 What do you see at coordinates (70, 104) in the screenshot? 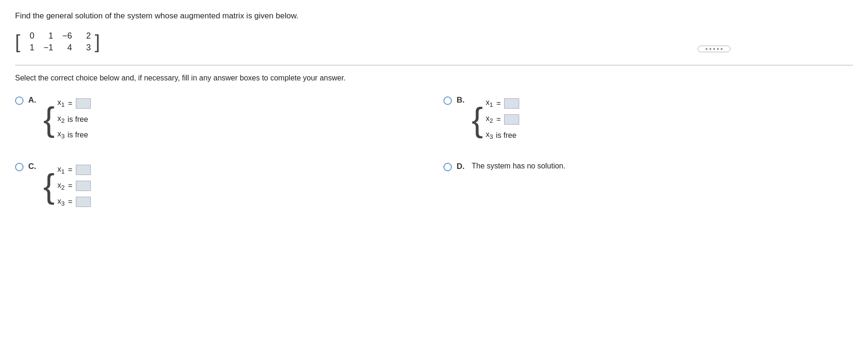
I see `equals: =` at bounding box center [70, 104].